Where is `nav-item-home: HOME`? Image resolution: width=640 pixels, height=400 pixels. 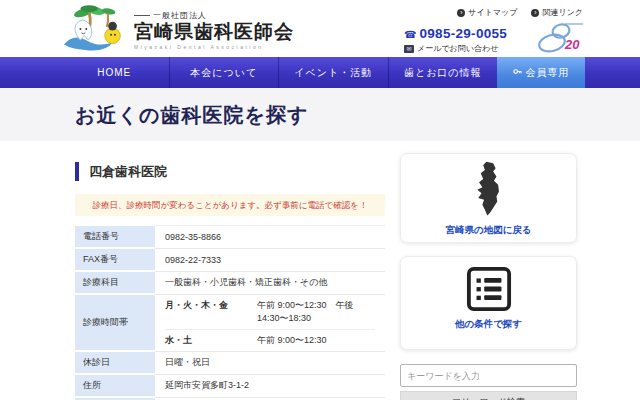 nav-item-home: HOME is located at coordinates (114, 72).